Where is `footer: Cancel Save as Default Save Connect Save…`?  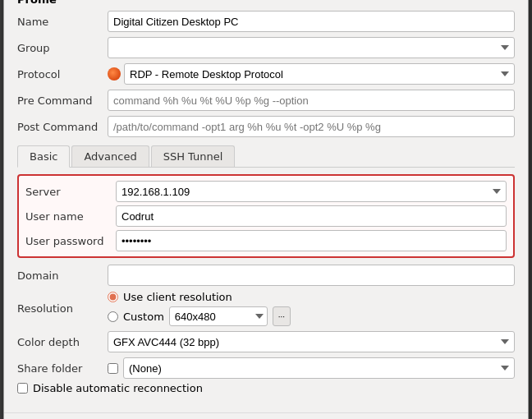 footer: Cancel Save as Default Save Connect Save… is located at coordinates (266, 416).